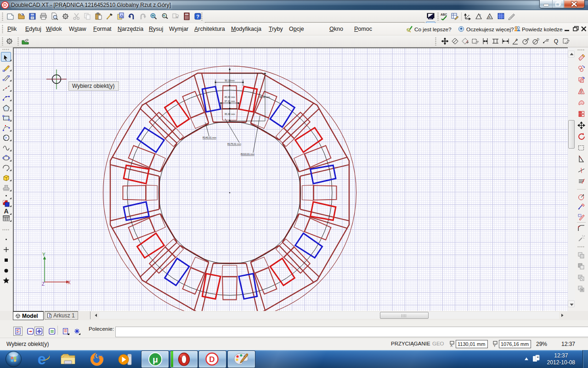  What do you see at coordinates (248, 154) in the screenshot?
I see `svg-text: R213,01 mm` at bounding box center [248, 154].